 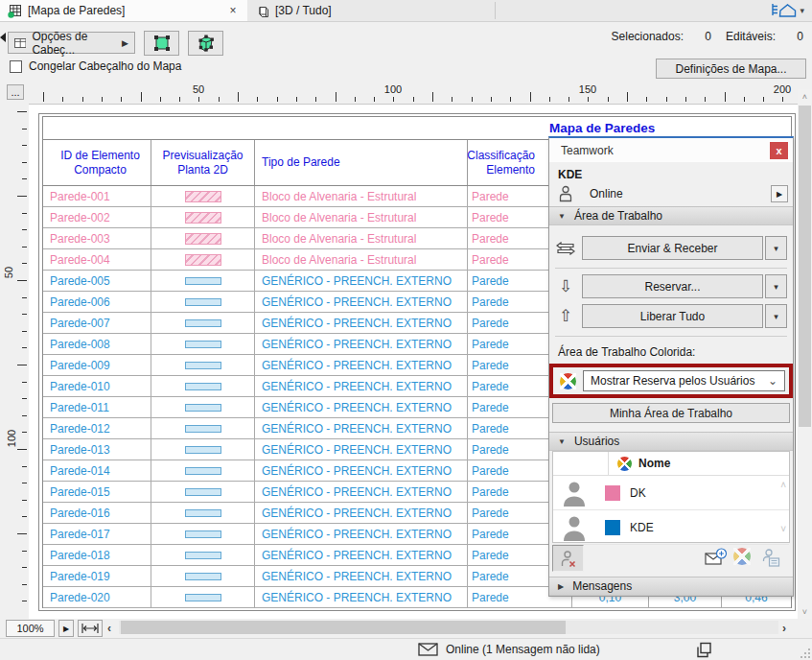 I want to click on freeze-header-checkbox: Congelar Cabeçalho do Mapa, so click(x=96, y=66).